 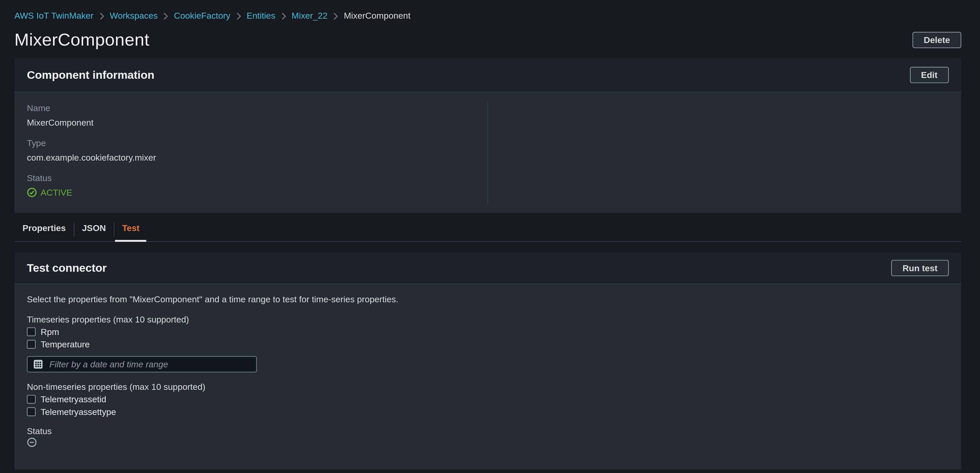 I want to click on delete-button: Delete, so click(x=937, y=40).